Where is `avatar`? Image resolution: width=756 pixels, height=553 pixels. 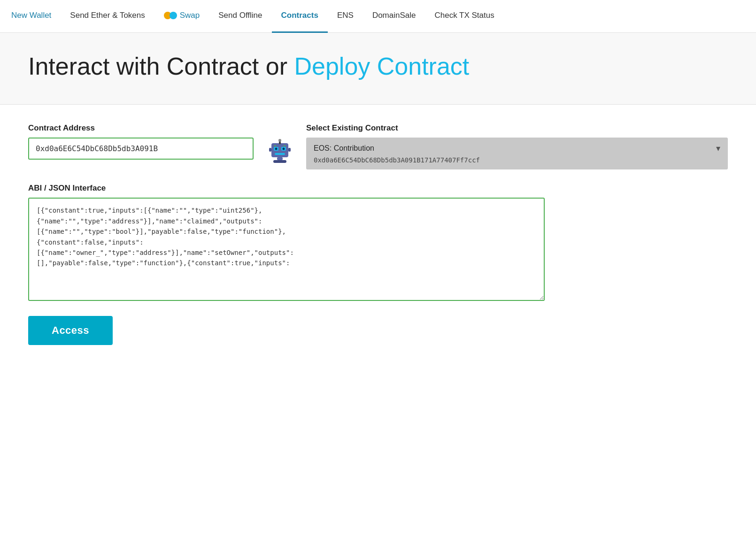
avatar is located at coordinates (280, 152).